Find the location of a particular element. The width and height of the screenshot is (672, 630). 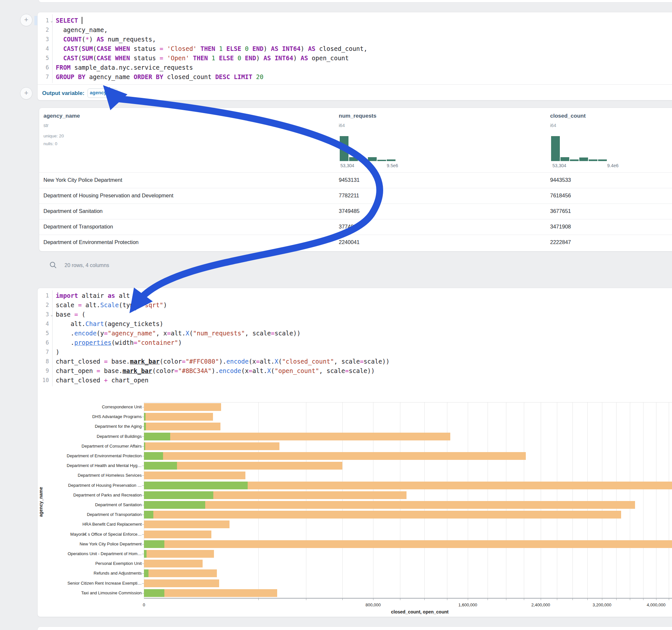

search-icon is located at coordinates (53, 265).